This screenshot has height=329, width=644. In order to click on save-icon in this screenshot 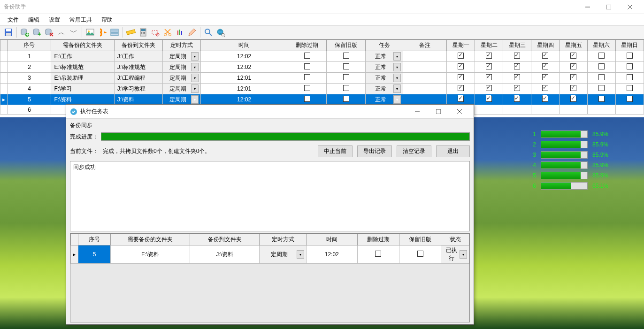, I will do `click(8, 32)`.